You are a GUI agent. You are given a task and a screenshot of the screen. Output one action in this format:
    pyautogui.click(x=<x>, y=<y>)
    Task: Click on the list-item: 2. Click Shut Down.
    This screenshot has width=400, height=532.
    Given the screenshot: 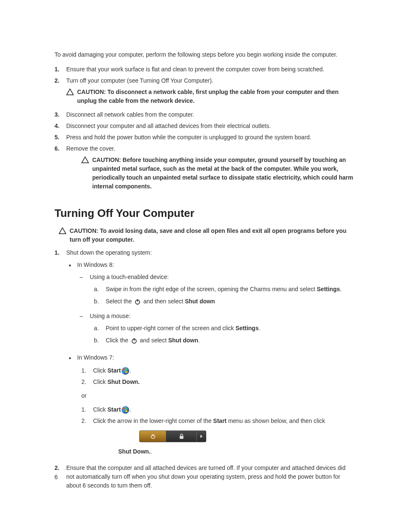 What is the action you would take?
    pyautogui.click(x=203, y=382)
    